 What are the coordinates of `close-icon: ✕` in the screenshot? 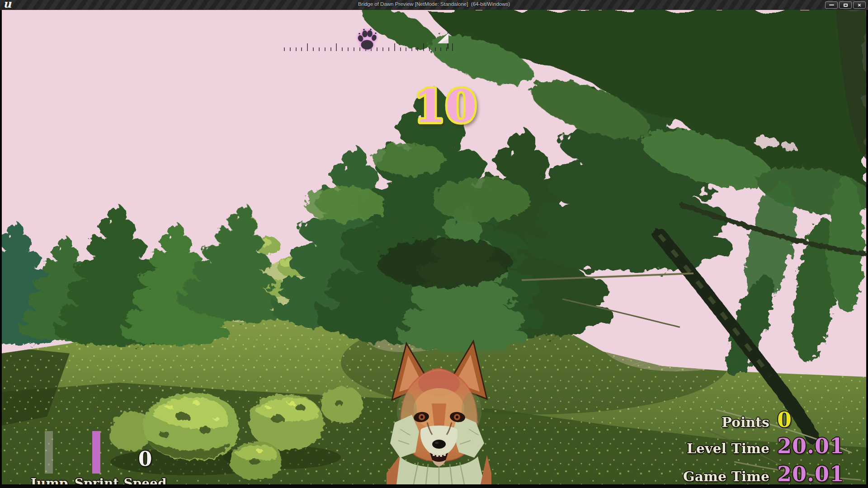 It's located at (859, 5).